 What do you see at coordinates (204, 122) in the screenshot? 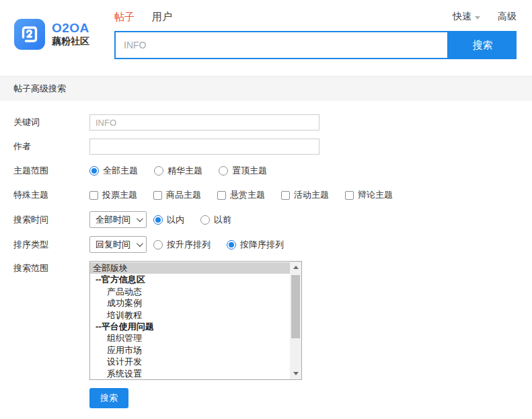
I see `keyword-input` at bounding box center [204, 122].